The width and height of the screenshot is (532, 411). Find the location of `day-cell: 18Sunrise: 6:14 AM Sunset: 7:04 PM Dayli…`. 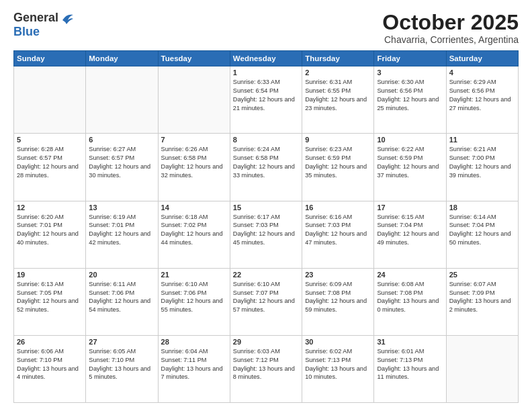

day-cell: 18Sunrise: 6:14 AM Sunset: 7:04 PM Dayli… is located at coordinates (482, 234).